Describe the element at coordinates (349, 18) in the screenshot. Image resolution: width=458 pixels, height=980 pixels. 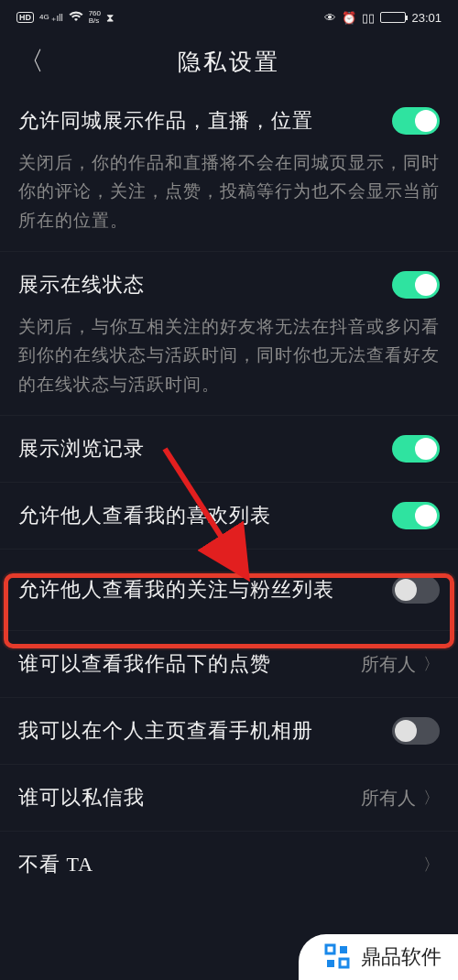
I see `alarm-icon: ⏰` at that location.